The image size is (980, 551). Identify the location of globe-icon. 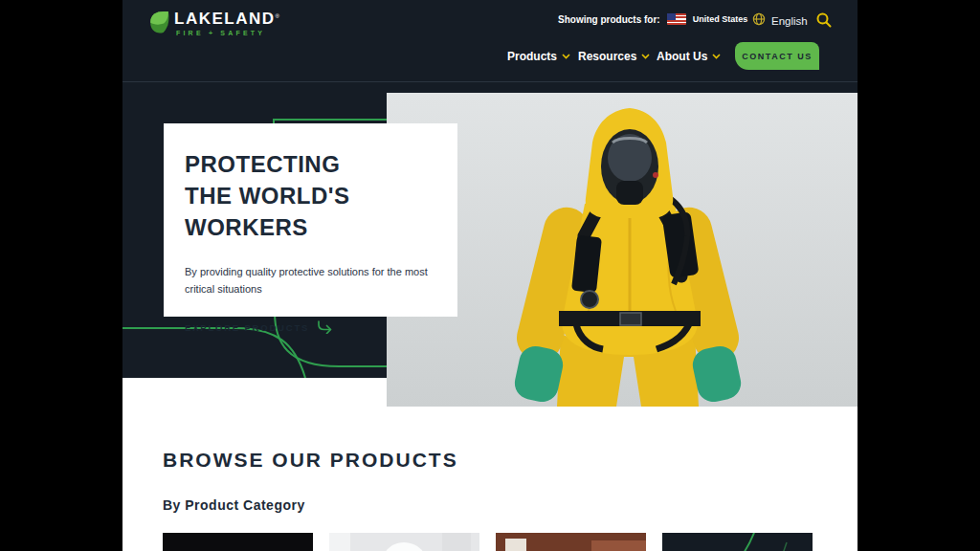
(759, 21).